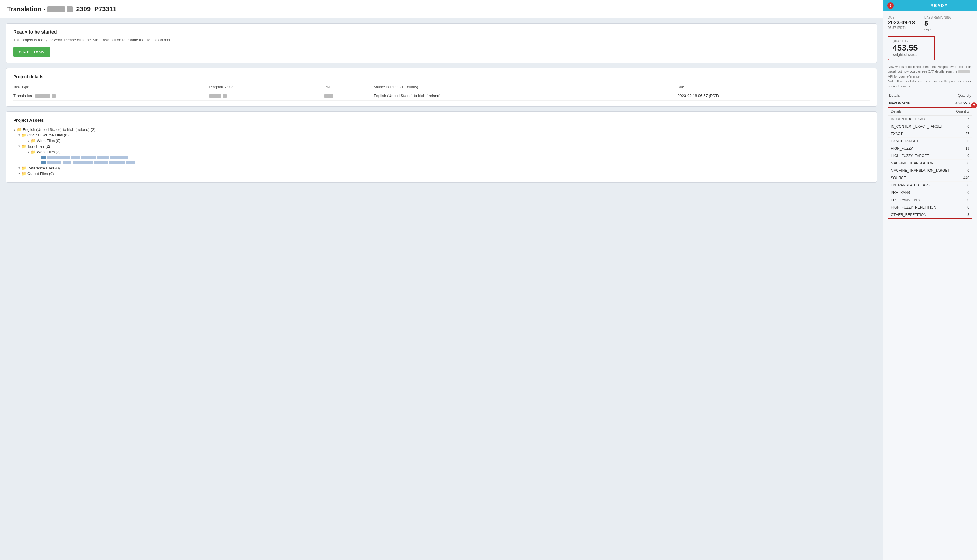  What do you see at coordinates (921, 208) in the screenshot?
I see `detail-row-label: HIGH_FUZZY_REPETITION` at bounding box center [921, 208].